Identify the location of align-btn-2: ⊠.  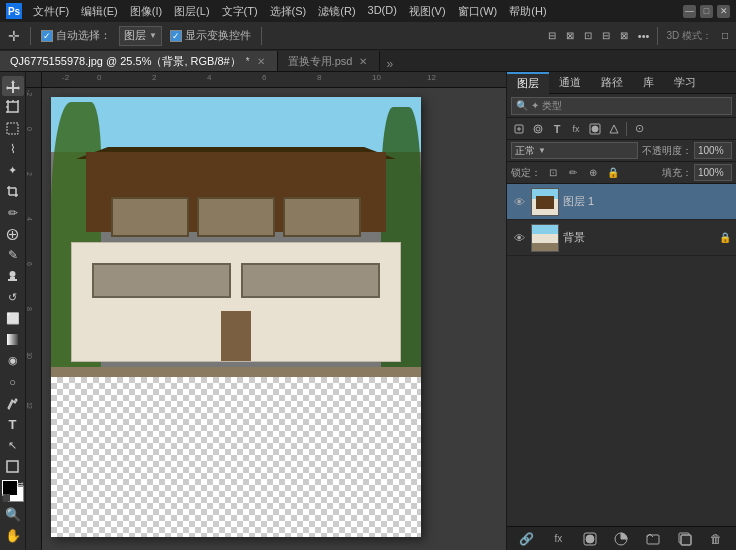
(570, 36).